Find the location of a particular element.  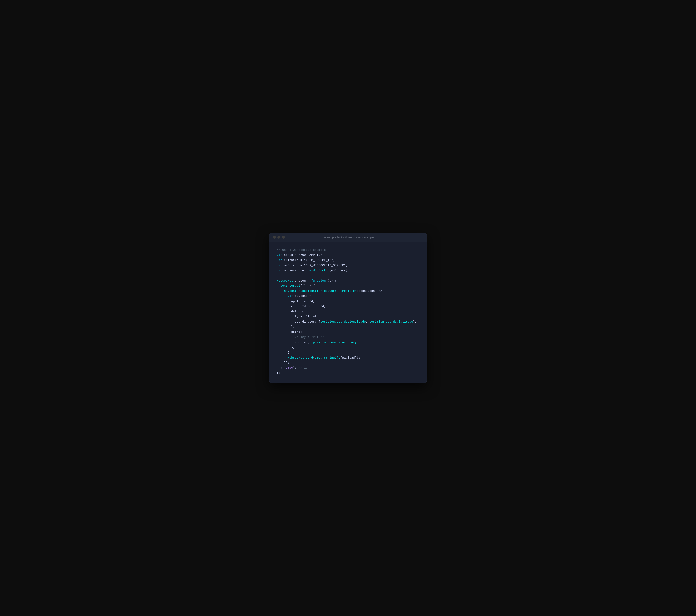

code-line: extra: { is located at coordinates (348, 332).